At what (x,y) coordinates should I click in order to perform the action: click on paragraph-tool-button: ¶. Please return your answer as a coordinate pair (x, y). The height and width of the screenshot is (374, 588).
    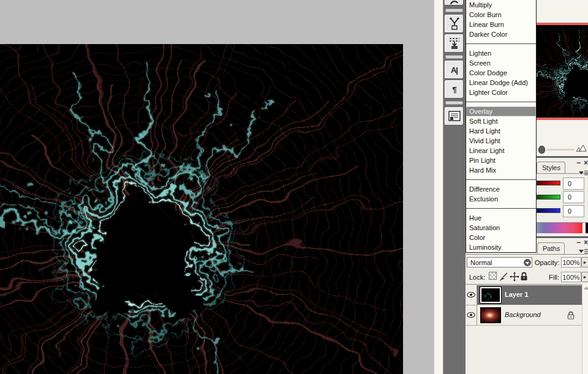
    Looking at the image, I should click on (454, 89).